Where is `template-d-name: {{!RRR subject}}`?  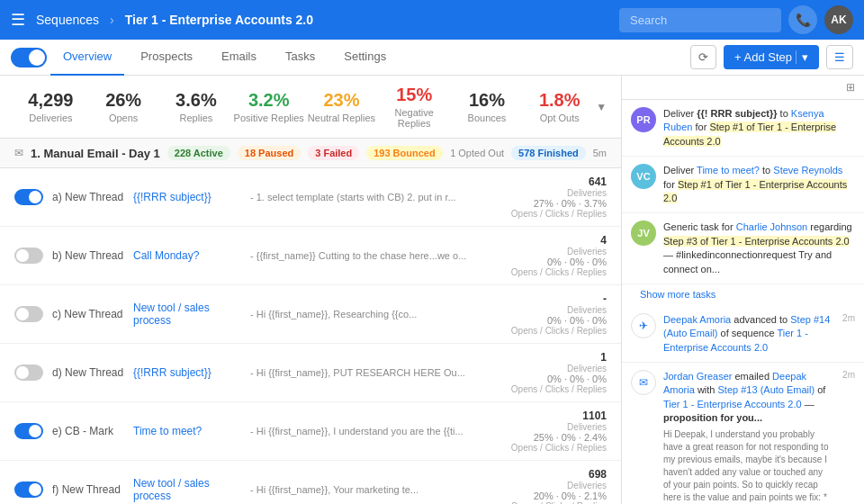
template-d-name: {{!RRR subject}} is located at coordinates (187, 373).